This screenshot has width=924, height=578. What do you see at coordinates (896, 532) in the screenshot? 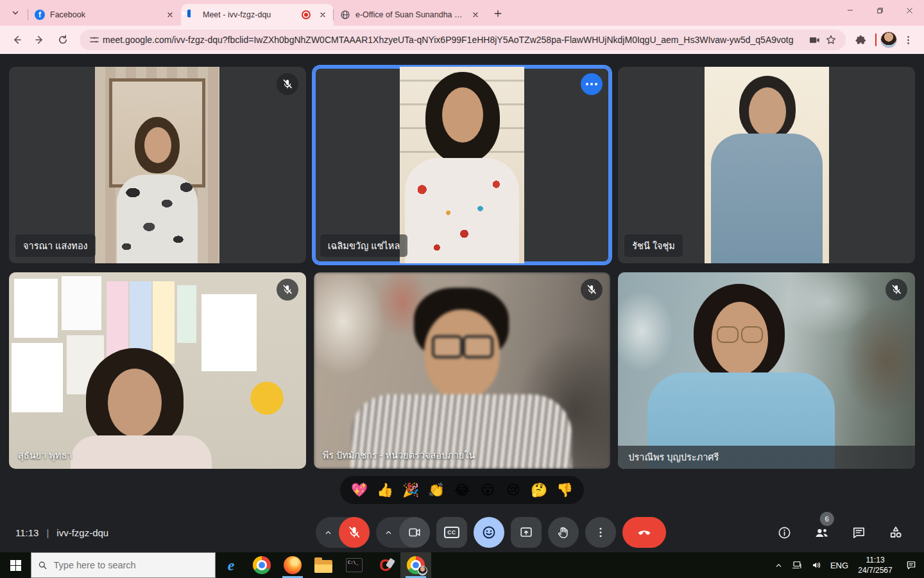
I see `activities-button` at bounding box center [896, 532].